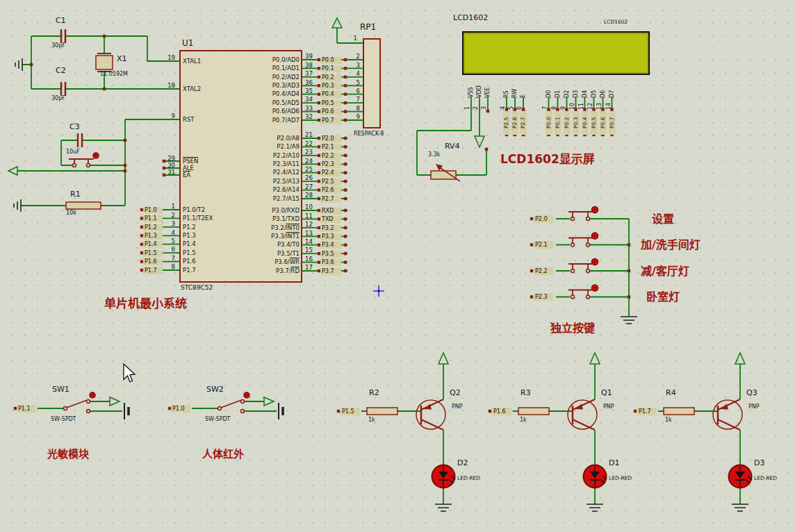 This screenshot has height=532, width=795. Describe the element at coordinates (153, 240) in the screenshot. I see `p1-net-labels: P1.0P1.1P1.2P1.3P1.4P1.5P1.6P1.7` at that location.